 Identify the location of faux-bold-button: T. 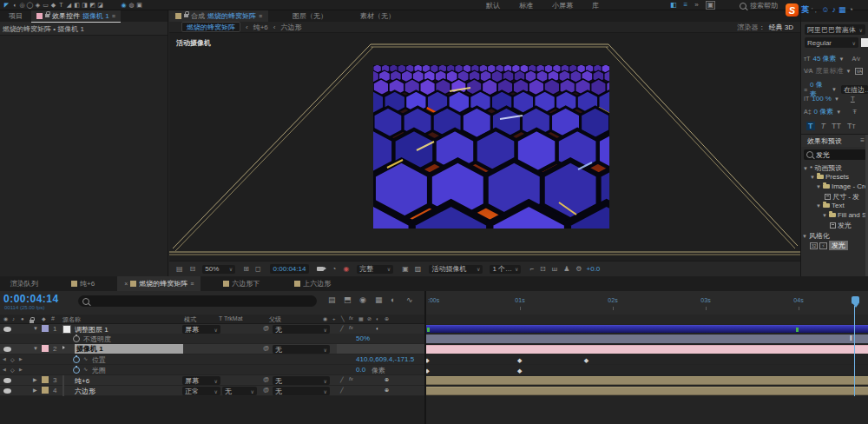
(811, 126).